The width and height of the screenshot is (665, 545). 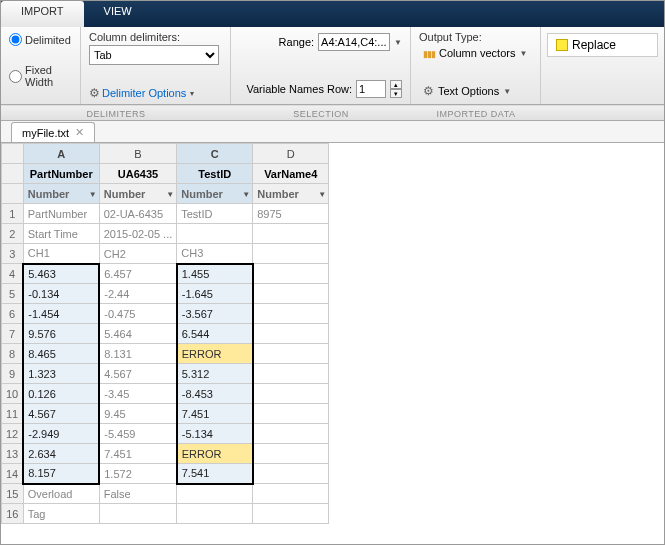 What do you see at coordinates (215, 294) in the screenshot?
I see `cell: -1.645` at bounding box center [215, 294].